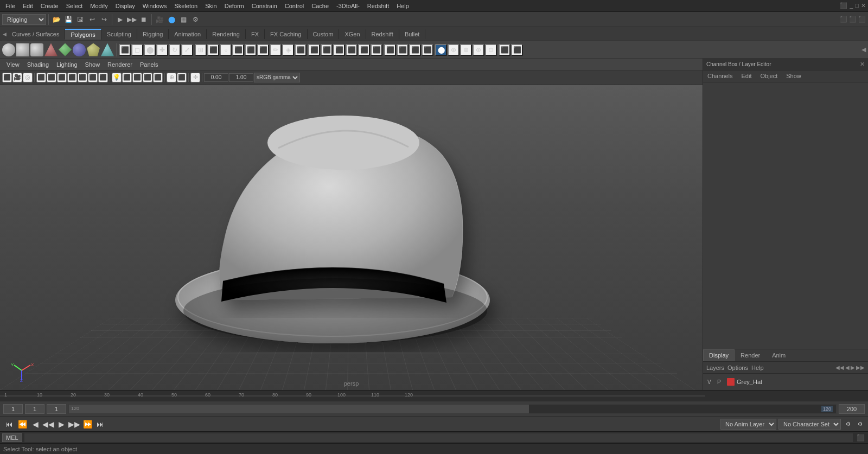 The height and width of the screenshot is (454, 868). I want to click on anim-step-fwd: ▶▶, so click(74, 424).